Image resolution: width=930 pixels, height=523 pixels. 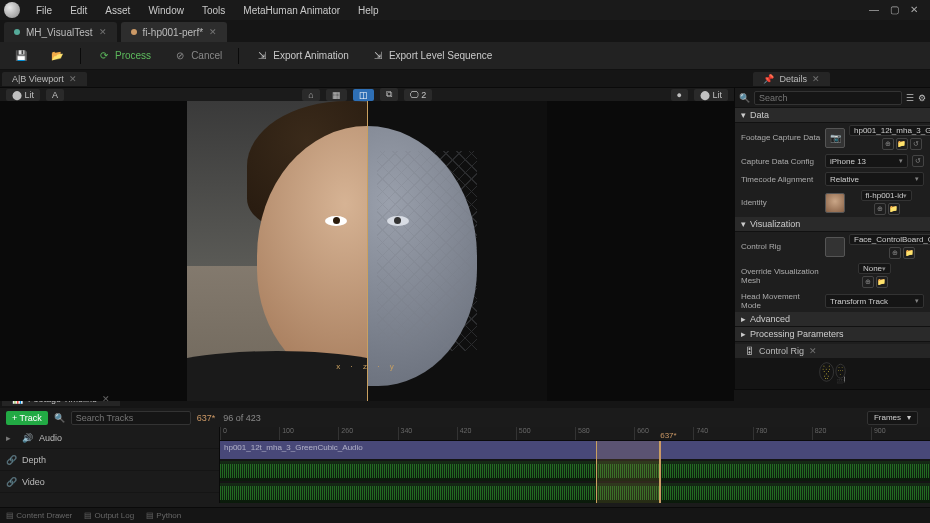 I want to click on details-search-input, so click(x=828, y=98).